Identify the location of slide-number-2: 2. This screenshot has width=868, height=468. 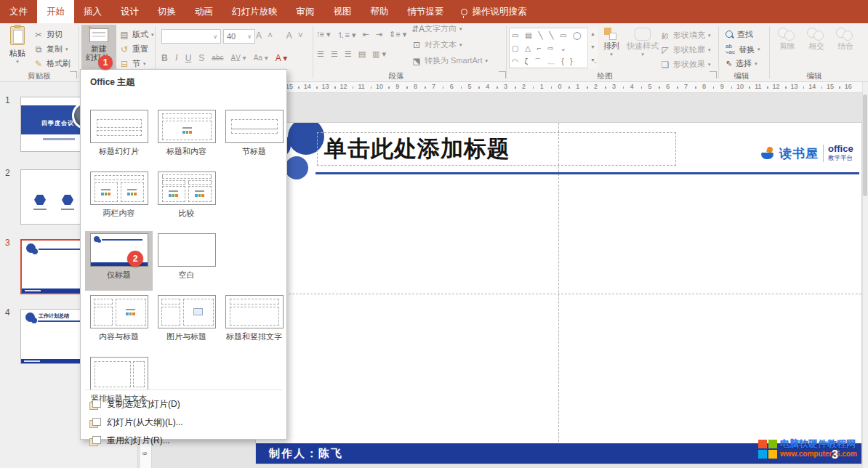
(7, 173).